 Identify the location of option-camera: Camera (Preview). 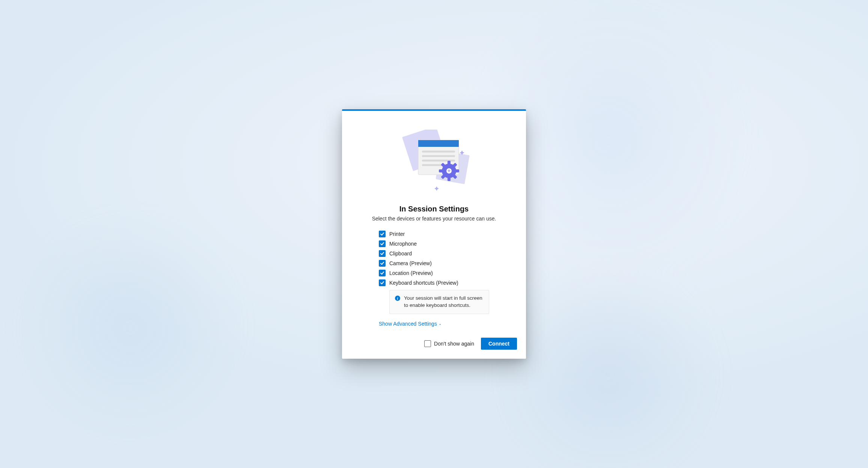
(434, 263).